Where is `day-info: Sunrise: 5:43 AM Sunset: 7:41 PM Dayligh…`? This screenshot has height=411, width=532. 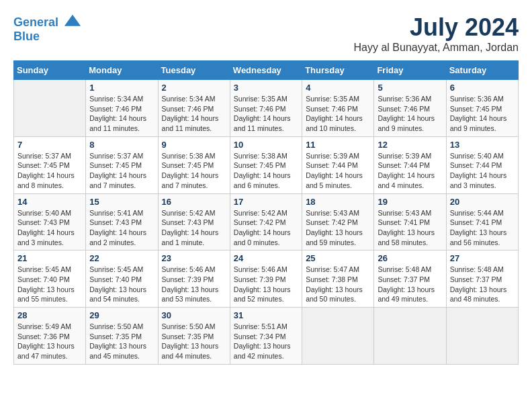
day-info: Sunrise: 5:43 AM Sunset: 7:41 PM Dayligh… is located at coordinates (410, 228).